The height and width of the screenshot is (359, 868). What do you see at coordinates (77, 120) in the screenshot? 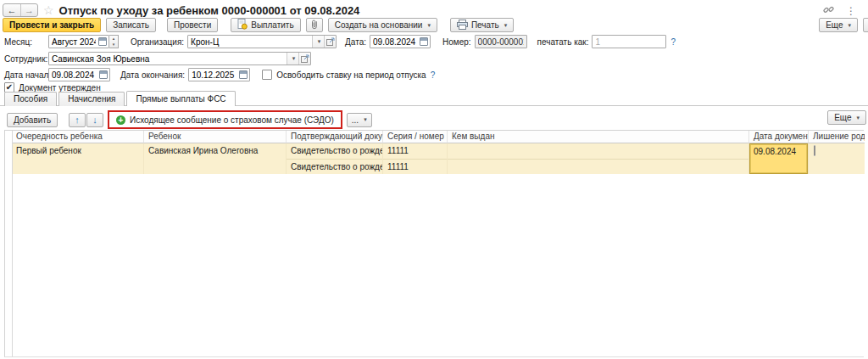
I see `arrow-up-icon: ↑` at bounding box center [77, 120].